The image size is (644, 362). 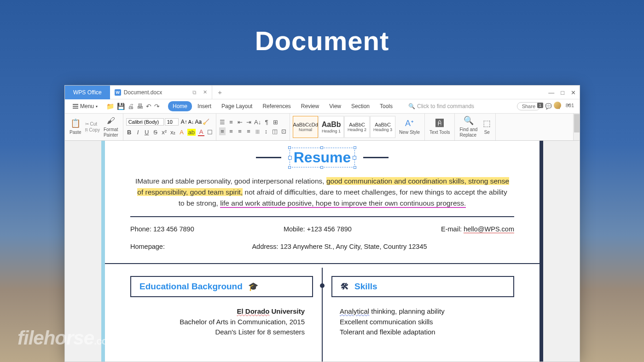 What do you see at coordinates (322, 286) in the screenshot?
I see `divider-dot` at bounding box center [322, 286].